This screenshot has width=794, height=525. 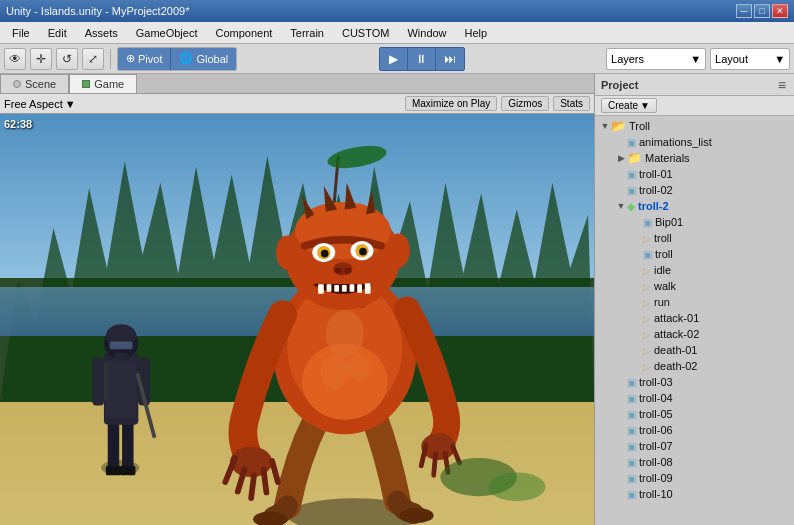 What do you see at coordinates (144, 59) in the screenshot?
I see `pivot-button: ⊕ Pivot` at bounding box center [144, 59].